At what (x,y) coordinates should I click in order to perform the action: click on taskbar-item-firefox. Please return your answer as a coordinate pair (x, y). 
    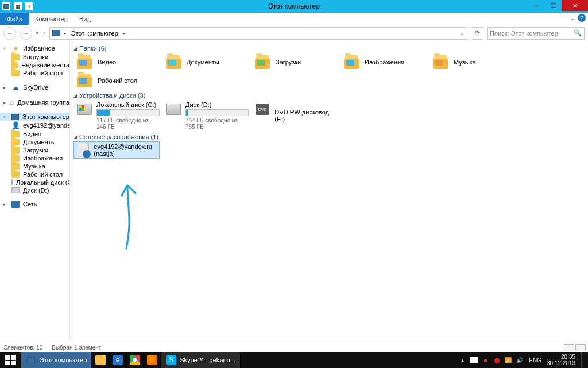
    Looking at the image, I should click on (152, 360).